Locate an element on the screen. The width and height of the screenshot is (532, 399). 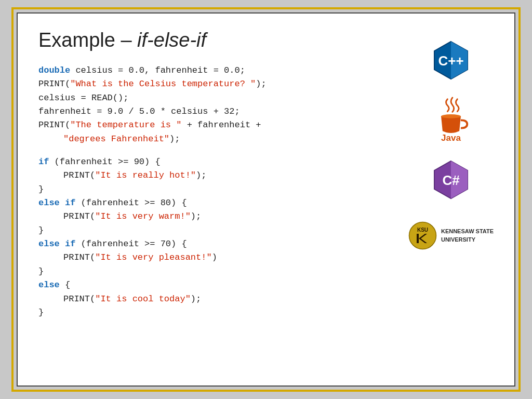
code-line: PRINT("The temperature is " + fahrenheit… is located at coordinates (210, 125).